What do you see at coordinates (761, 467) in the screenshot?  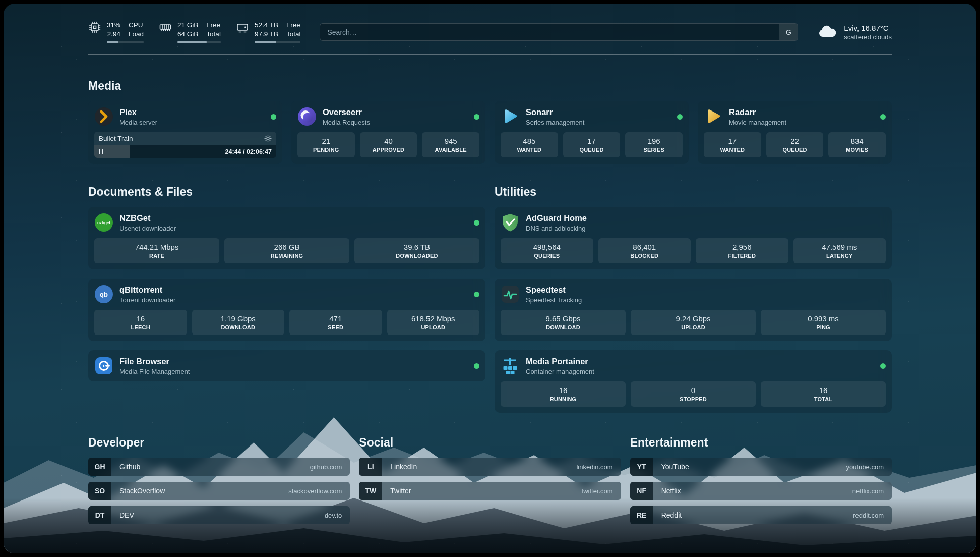 I see `bookmark-youtube: YT YouTube youtube.com` at bounding box center [761, 467].